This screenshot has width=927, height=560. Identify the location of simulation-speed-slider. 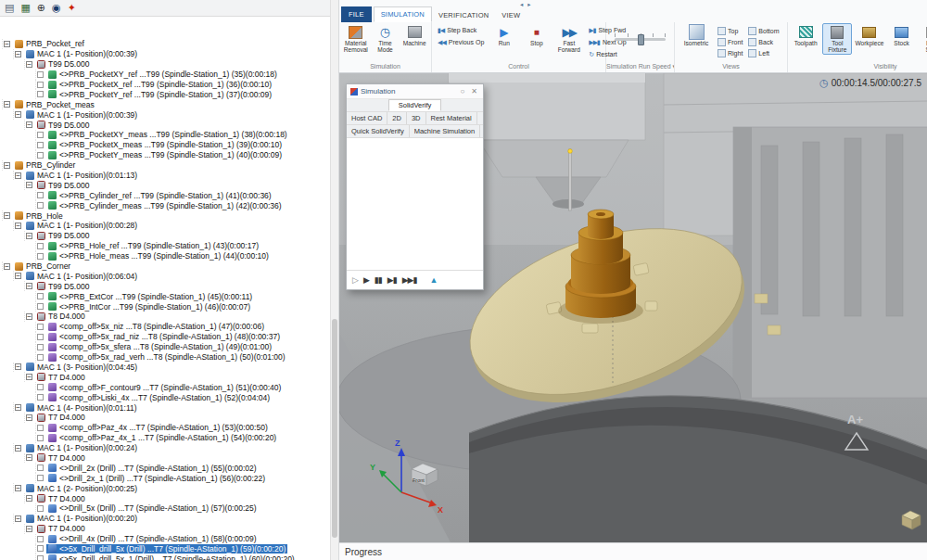
(640, 38).